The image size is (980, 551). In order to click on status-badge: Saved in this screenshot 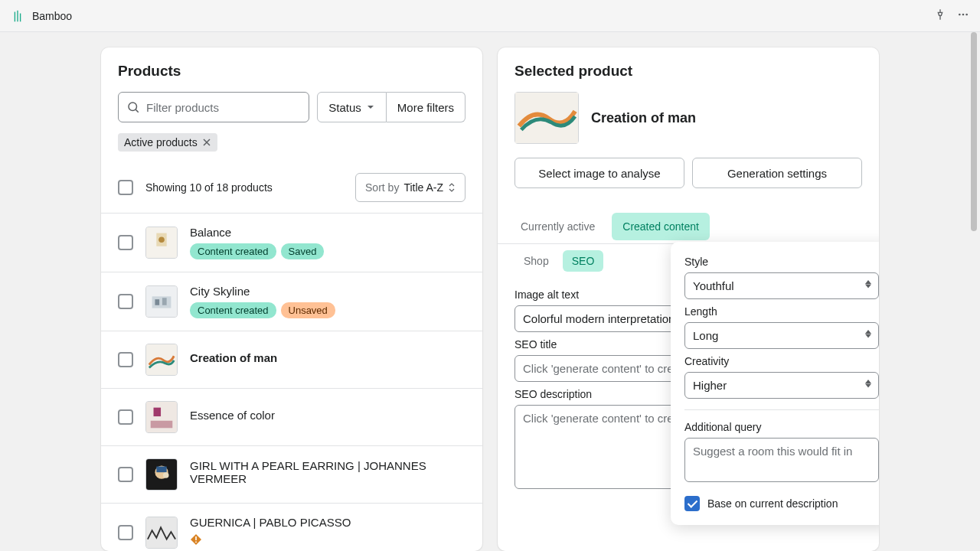, I will do `click(303, 251)`.